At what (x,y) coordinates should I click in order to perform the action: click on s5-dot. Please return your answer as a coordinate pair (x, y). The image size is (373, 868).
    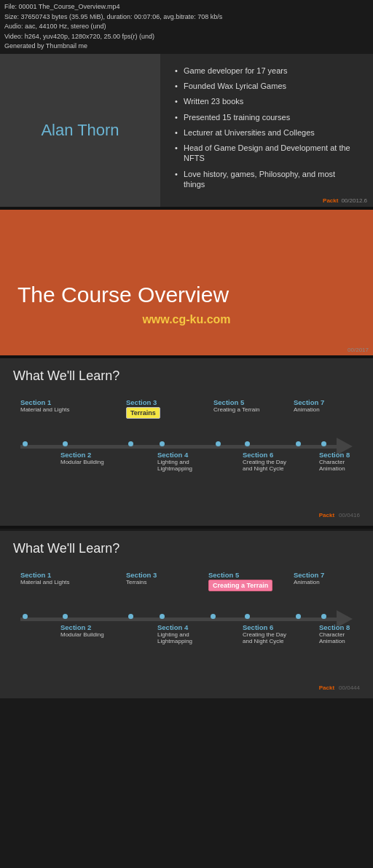
    Looking at the image, I should click on (219, 444).